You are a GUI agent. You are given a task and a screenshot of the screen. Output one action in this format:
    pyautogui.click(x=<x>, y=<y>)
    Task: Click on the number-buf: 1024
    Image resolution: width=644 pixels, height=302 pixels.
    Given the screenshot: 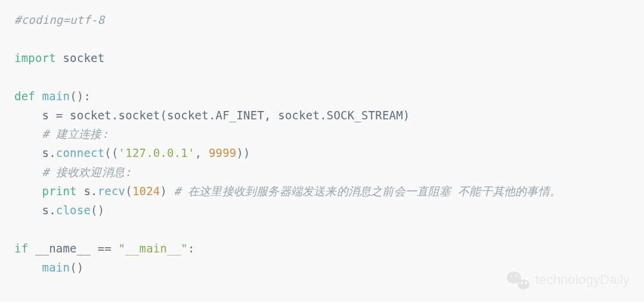 What is the action you would take?
    pyautogui.click(x=147, y=191)
    